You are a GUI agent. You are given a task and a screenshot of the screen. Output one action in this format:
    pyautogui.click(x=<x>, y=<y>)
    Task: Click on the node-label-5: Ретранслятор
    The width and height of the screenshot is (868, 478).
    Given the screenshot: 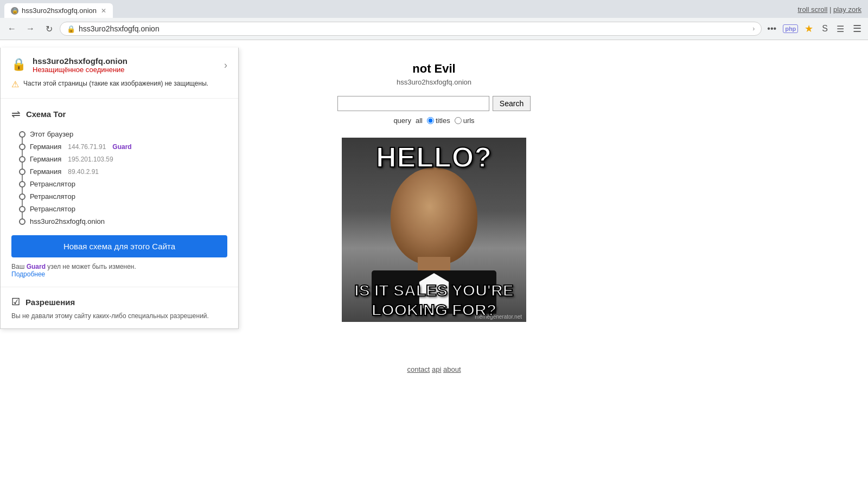 What is the action you would take?
    pyautogui.click(x=53, y=196)
    